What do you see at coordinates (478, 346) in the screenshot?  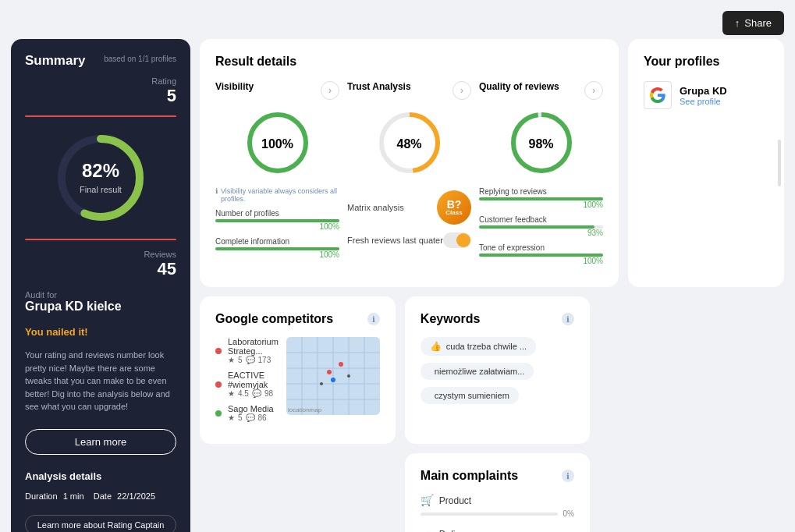 I see `keyword-tag: 👍cuda trzeba chwile ...` at bounding box center [478, 346].